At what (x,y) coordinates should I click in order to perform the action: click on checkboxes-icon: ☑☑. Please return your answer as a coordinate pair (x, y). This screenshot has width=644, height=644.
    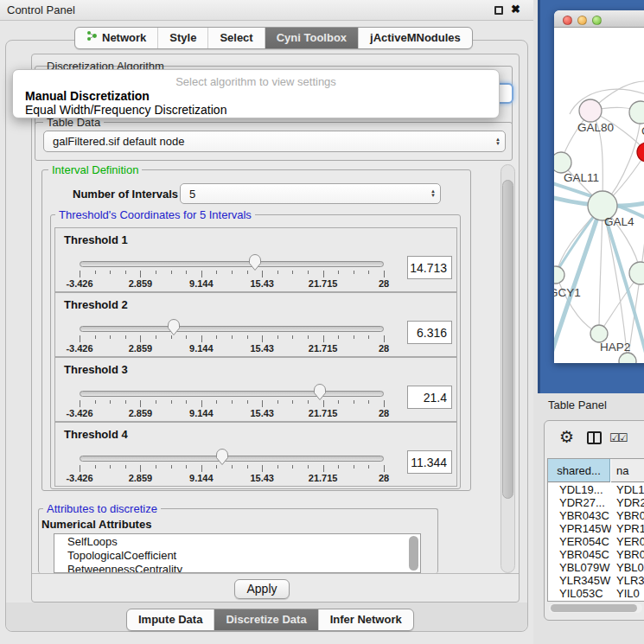
    Looking at the image, I should click on (617, 437).